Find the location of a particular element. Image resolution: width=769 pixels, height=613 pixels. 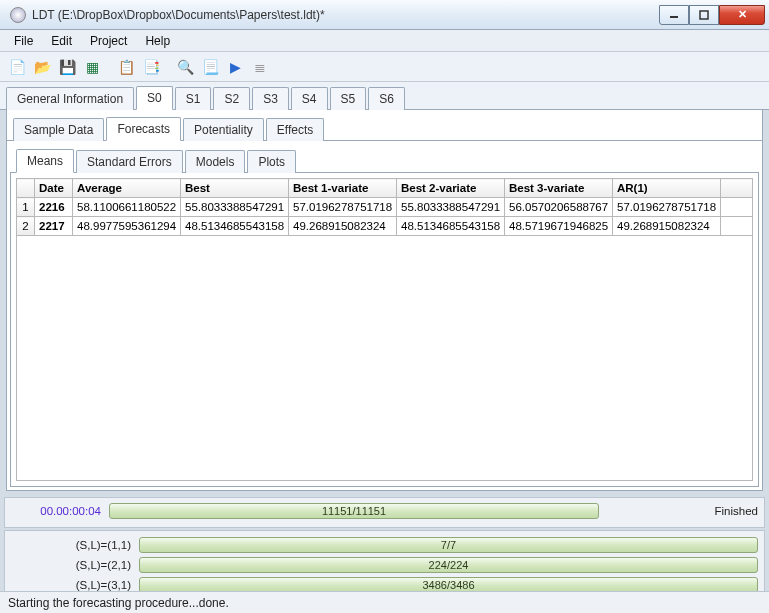

tab-s5: S5 is located at coordinates (348, 98).